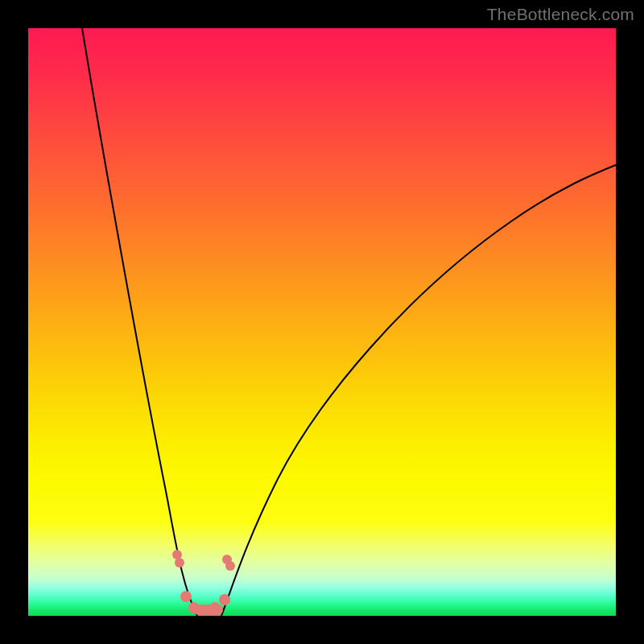  What do you see at coordinates (560, 14) in the screenshot?
I see `watermark-text: TheBottleneck.com` at bounding box center [560, 14].